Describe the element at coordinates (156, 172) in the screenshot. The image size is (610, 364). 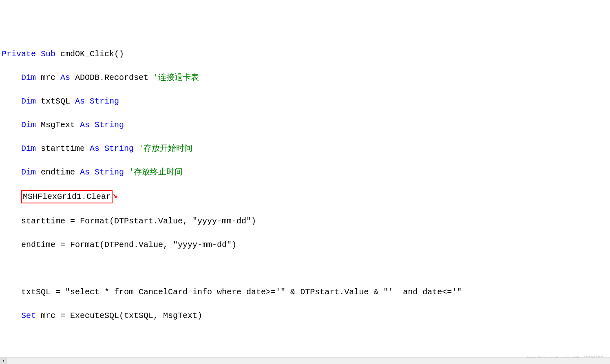
I see `comment: '存放终止时间` at that location.